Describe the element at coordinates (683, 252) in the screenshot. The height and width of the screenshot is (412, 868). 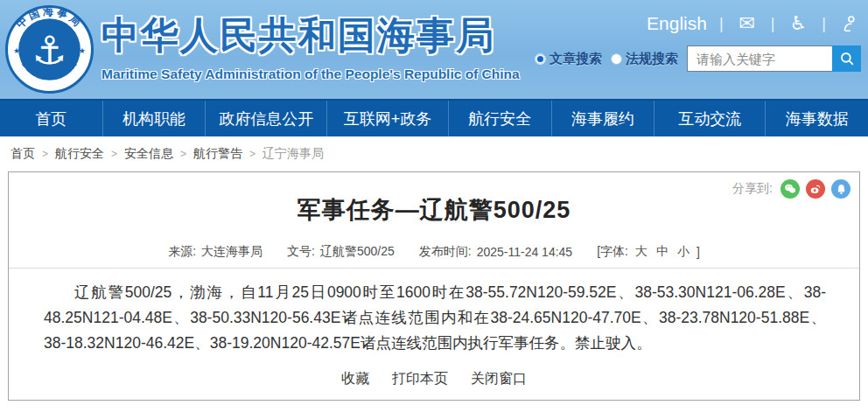
I see `font-size-small-button: 小` at that location.